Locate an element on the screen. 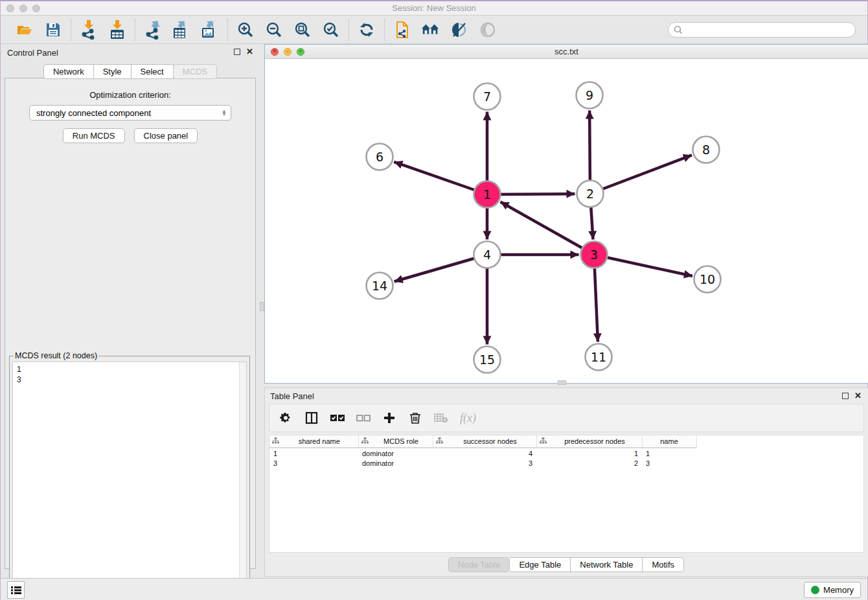 The height and width of the screenshot is (600, 868). table-toolbar: f(x) is located at coordinates (566, 418).